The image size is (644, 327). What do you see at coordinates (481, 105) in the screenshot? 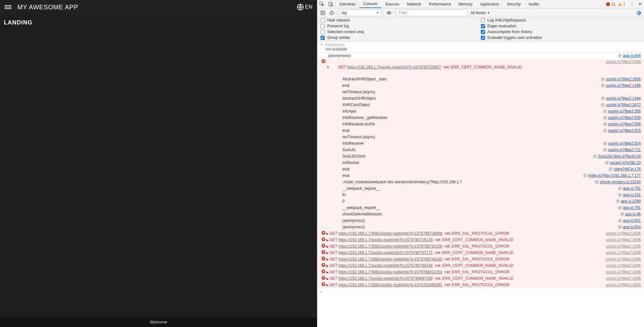
I see `stack-frame: XHRCorsObject@ sockjs.js?9be2:2872` at bounding box center [481, 105].